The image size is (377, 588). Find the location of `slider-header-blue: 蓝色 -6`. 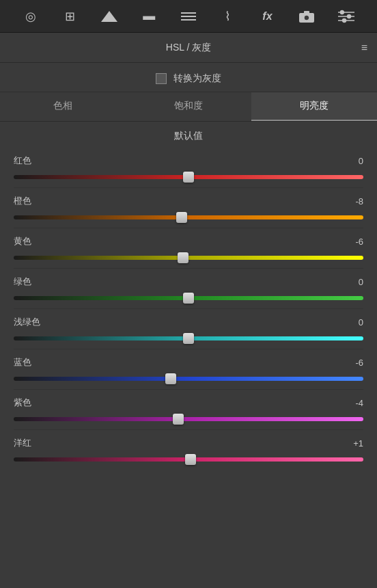

slider-header-blue: 蓝色 -6 is located at coordinates (188, 362).